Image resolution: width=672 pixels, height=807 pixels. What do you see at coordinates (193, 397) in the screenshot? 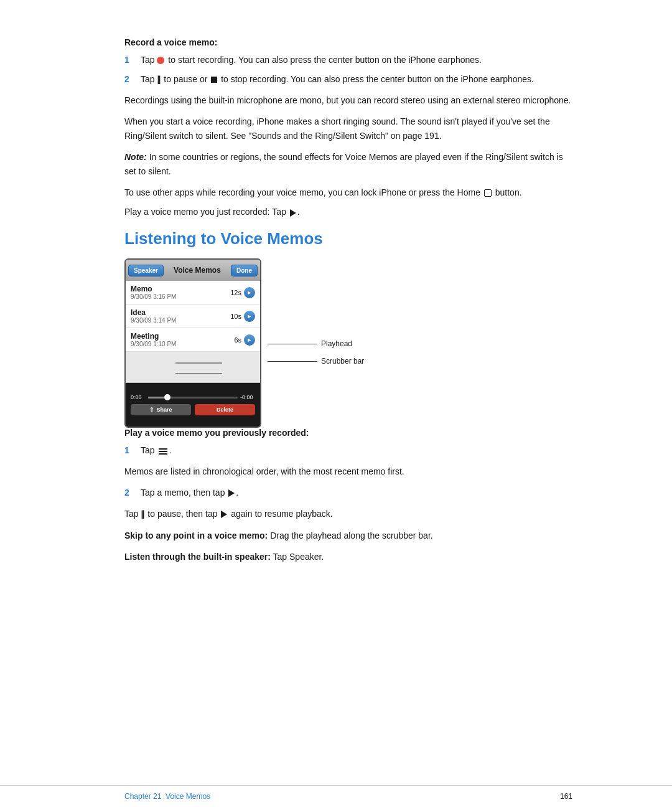
I see `scrubber-container: 0:00 -0:00` at bounding box center [193, 397].